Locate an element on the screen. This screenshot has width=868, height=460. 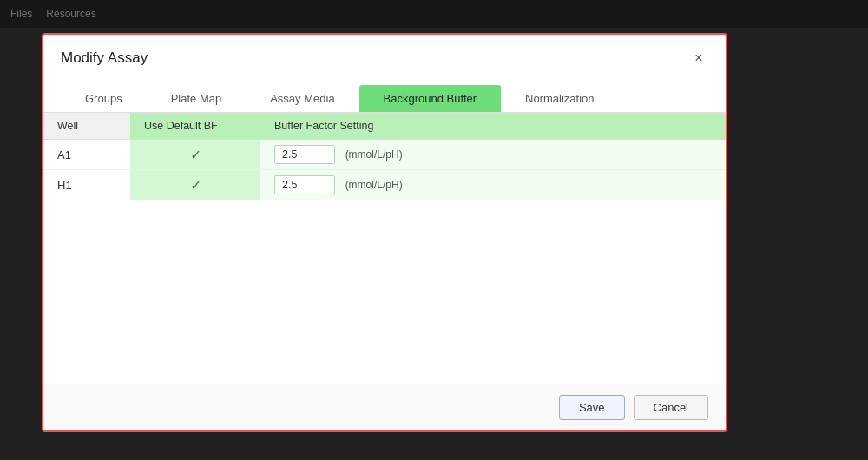
cell-default-bf-a1: ✓ is located at coordinates (195, 154).